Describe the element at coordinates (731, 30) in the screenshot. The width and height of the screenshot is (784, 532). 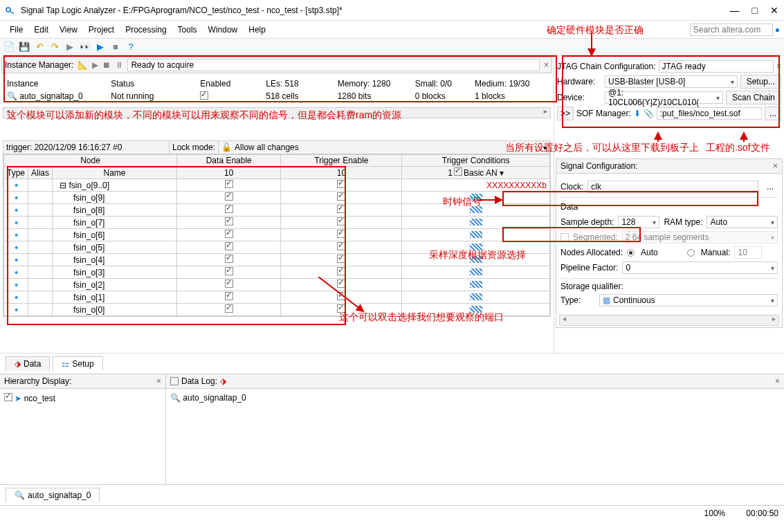
I see `search-input` at that location.